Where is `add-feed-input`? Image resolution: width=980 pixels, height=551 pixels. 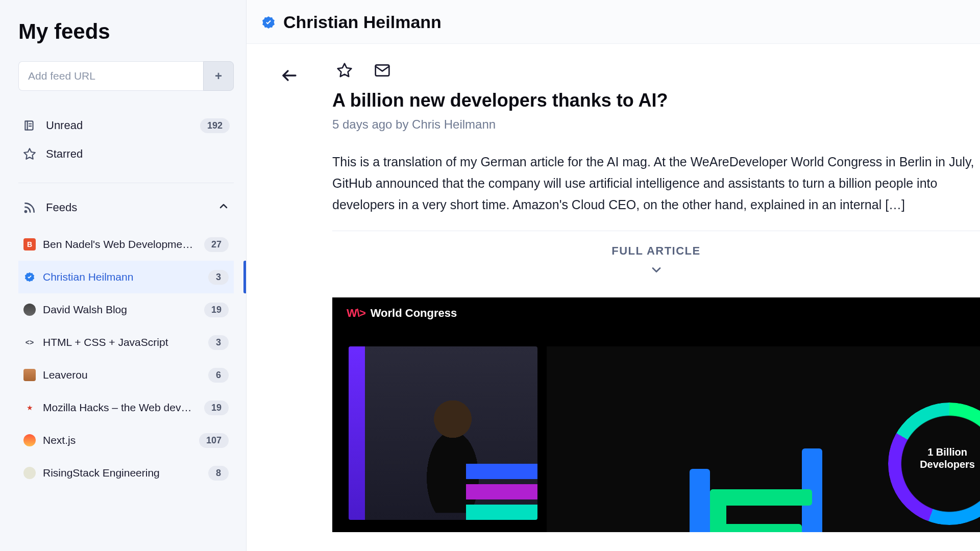
add-feed-input is located at coordinates (111, 76).